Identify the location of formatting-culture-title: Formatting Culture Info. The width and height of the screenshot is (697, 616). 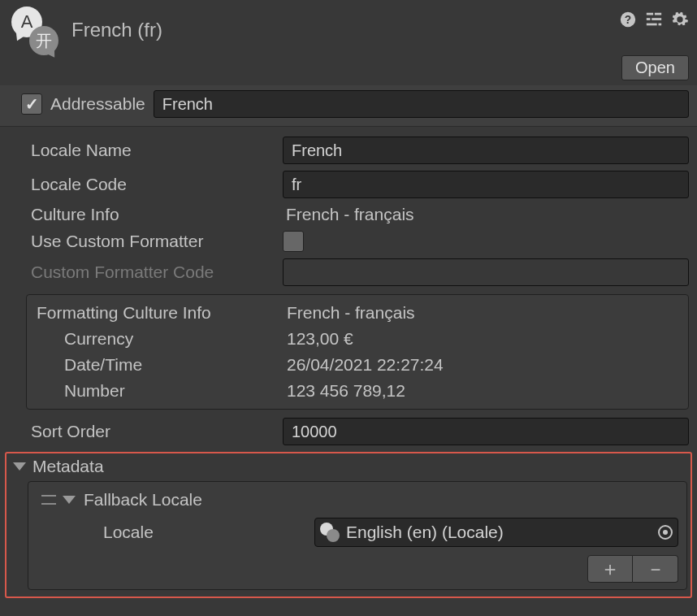
(162, 313).